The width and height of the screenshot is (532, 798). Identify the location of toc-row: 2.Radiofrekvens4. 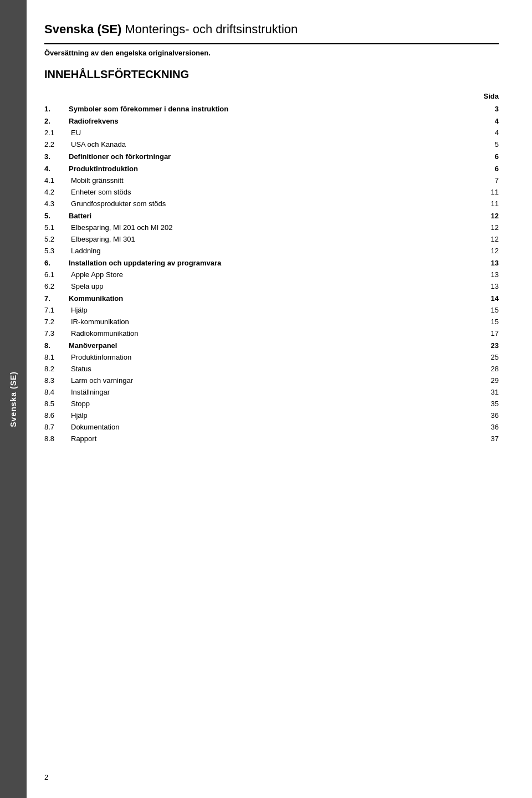
(272, 121).